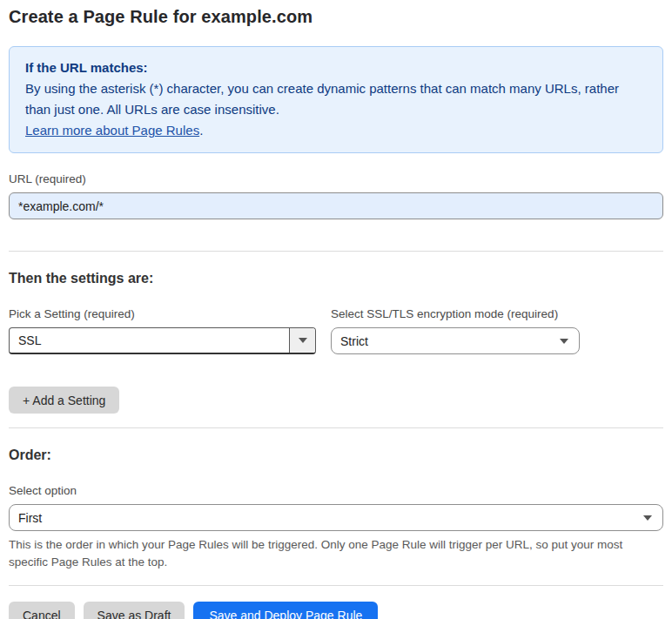 This screenshot has width=672, height=619. What do you see at coordinates (336, 331) in the screenshot?
I see `settings-row: Pick a Setting (required) SSL Select SSL…` at bounding box center [336, 331].